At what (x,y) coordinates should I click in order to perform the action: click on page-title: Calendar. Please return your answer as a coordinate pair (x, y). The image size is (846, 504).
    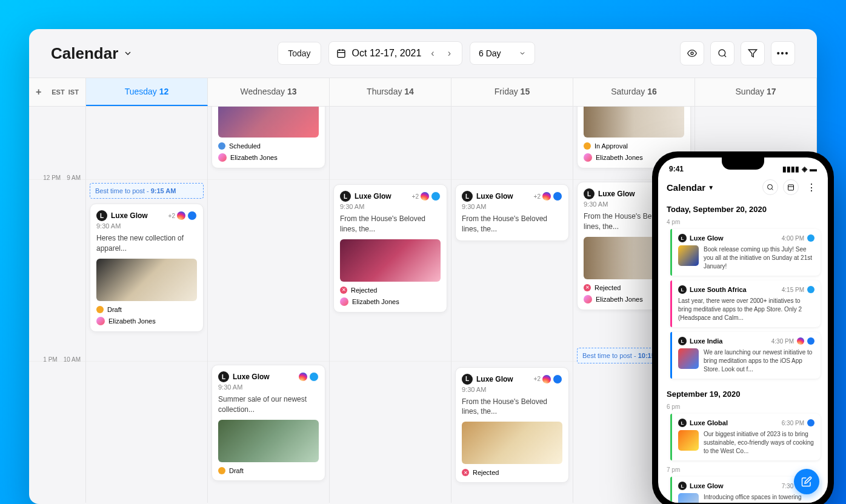
    Looking at the image, I should click on (92, 53).